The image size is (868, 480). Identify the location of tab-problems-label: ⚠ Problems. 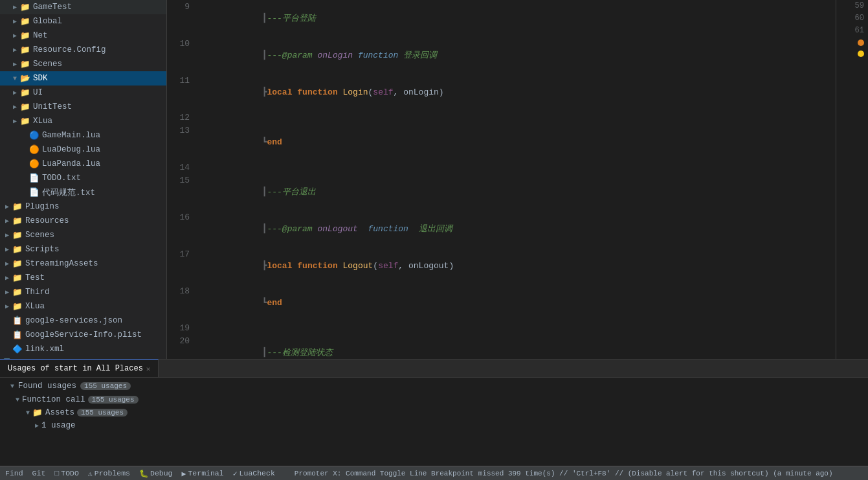
(109, 474).